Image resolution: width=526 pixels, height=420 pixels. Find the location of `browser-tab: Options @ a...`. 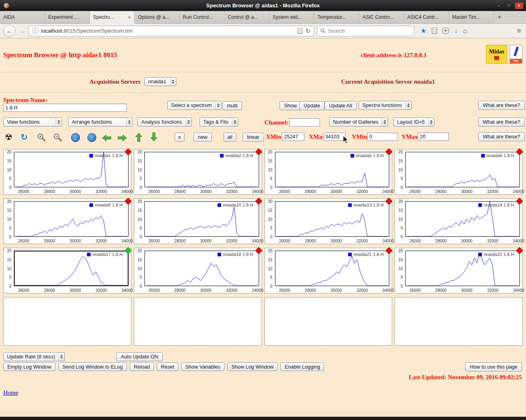

browser-tab: Options @ a... is located at coordinates (157, 17).